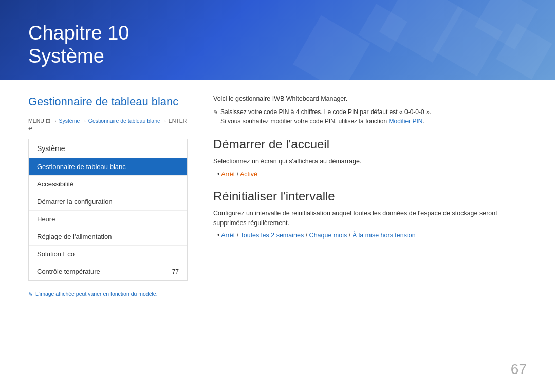 Image resolution: width=555 pixels, height=392 pixels. What do you see at coordinates (108, 102) in the screenshot?
I see `section-title: Gestionnaire de tableau blanc` at bounding box center [108, 102].